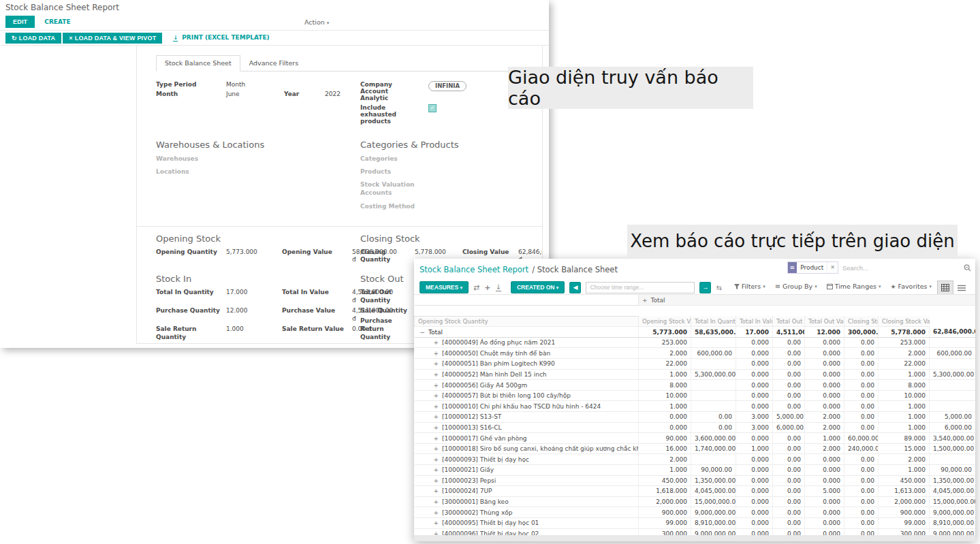 This screenshot has height=544, width=980. Describe the element at coordinates (112, 38) in the screenshot. I see `load-data-view-pivot-button: ×LOAD DATA & VIEW PIVOT` at that location.